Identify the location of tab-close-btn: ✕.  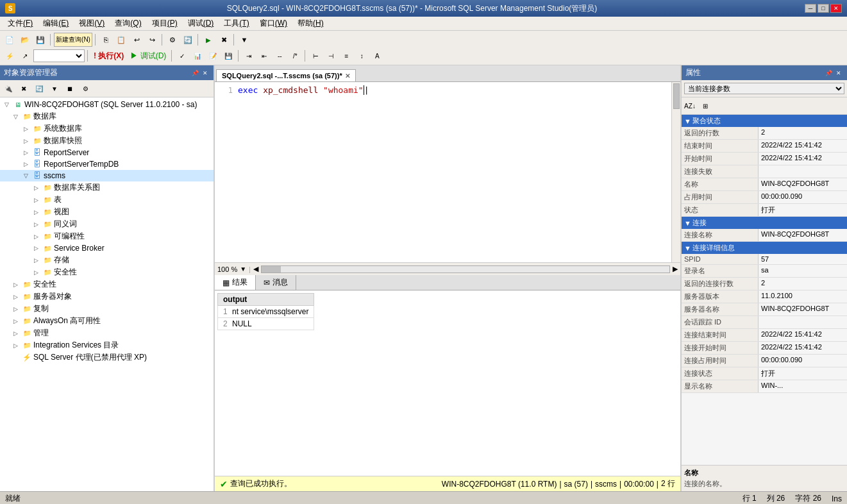
(348, 76).